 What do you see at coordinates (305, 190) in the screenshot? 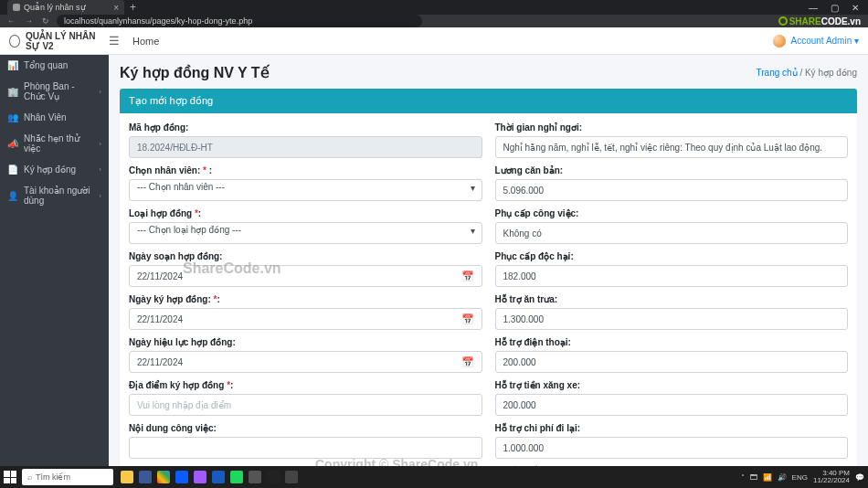
I see `select-nhan-vien: --- Chọn nhân viên ---` at bounding box center [305, 190].